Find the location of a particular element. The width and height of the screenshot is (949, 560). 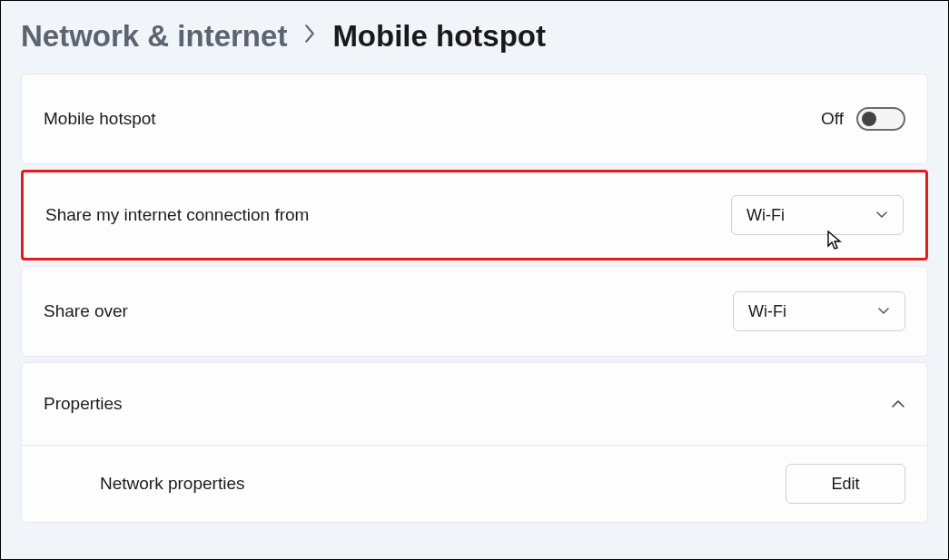

row-label: Mobile hotspot is located at coordinates (100, 119).